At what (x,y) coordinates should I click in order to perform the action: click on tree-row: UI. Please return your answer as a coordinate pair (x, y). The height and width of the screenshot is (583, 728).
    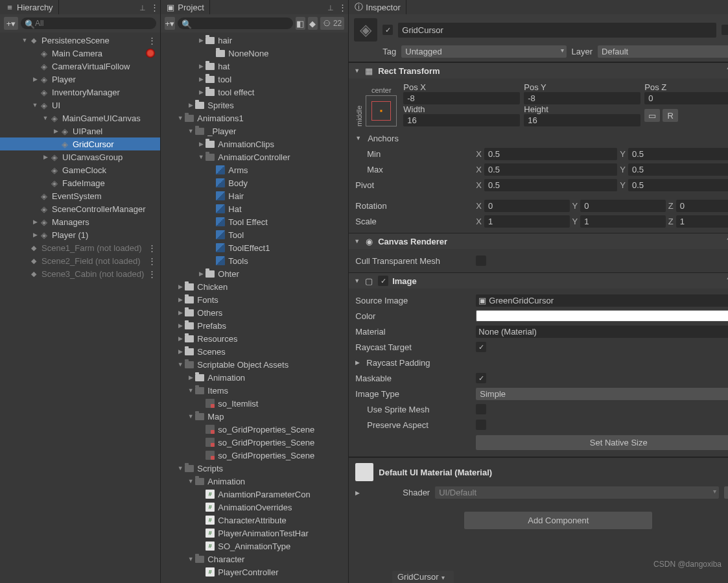
    Looking at the image, I should click on (80, 105).